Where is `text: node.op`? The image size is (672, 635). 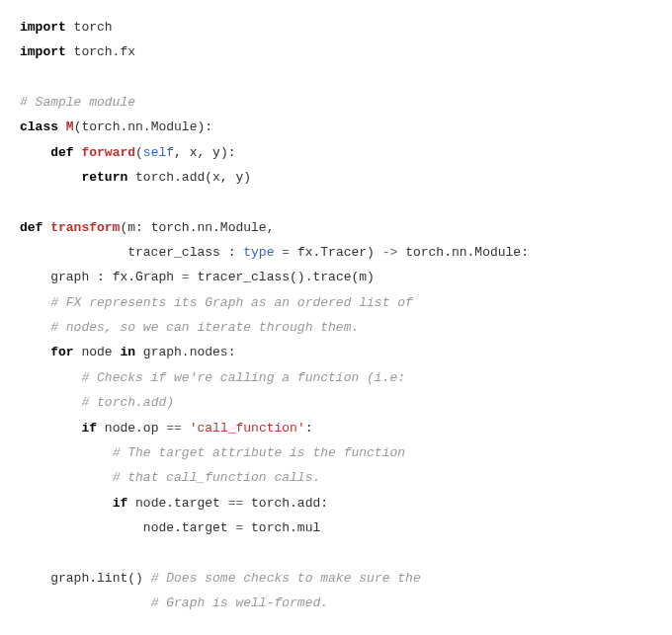
text: node.op is located at coordinates (131, 429).